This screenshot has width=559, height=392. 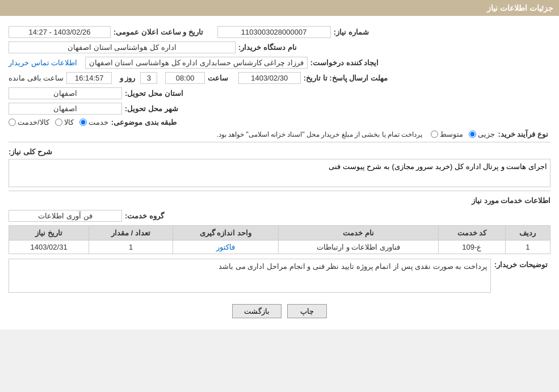 What do you see at coordinates (65, 93) in the screenshot?
I see `delivery-province-value: اصفهان` at bounding box center [65, 93].